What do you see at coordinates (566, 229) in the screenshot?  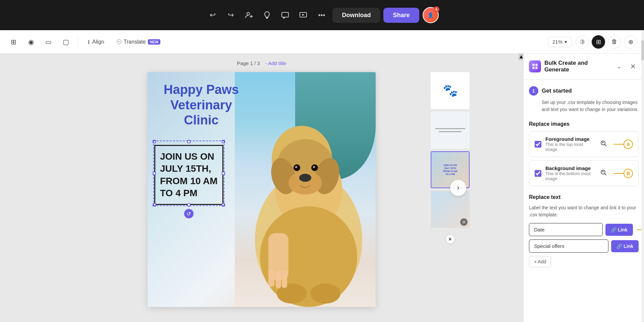 I see `date-text-input` at bounding box center [566, 229].